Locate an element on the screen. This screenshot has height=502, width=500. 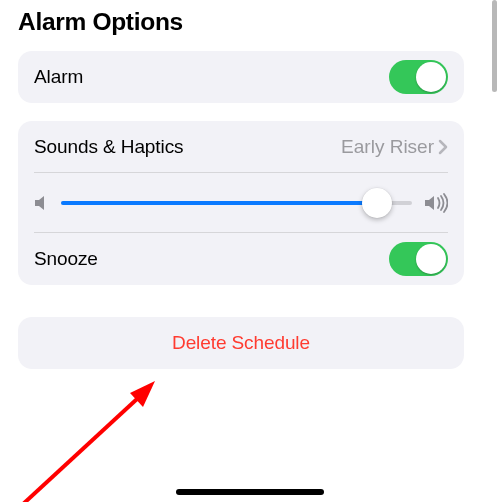
snooze-toggle is located at coordinates (418, 259).